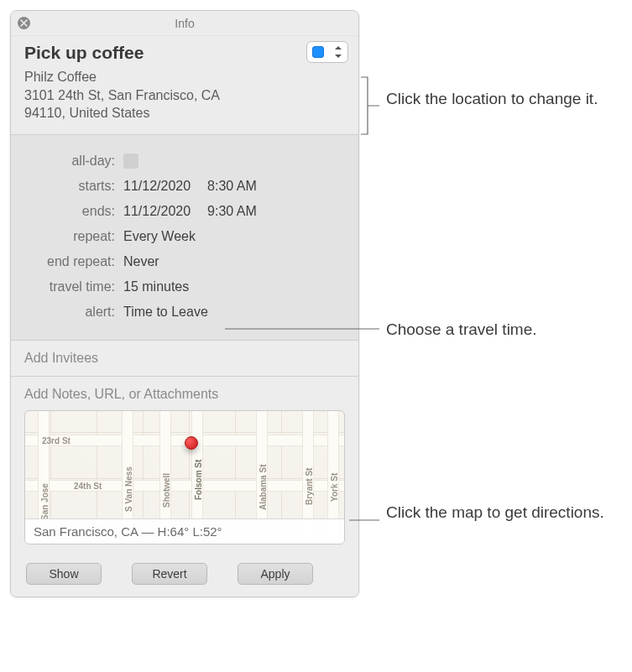 The image size is (632, 672). What do you see at coordinates (170, 574) in the screenshot?
I see `revert-button: Revert` at bounding box center [170, 574].